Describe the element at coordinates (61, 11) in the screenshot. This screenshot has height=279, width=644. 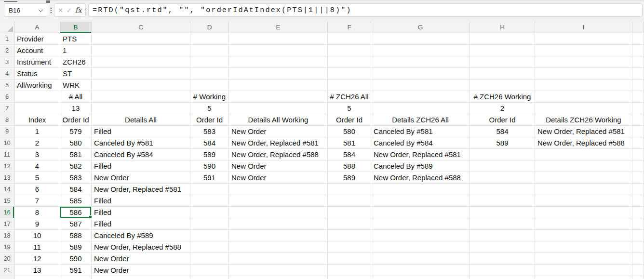
I see `cancel-icon: ✕` at that location.